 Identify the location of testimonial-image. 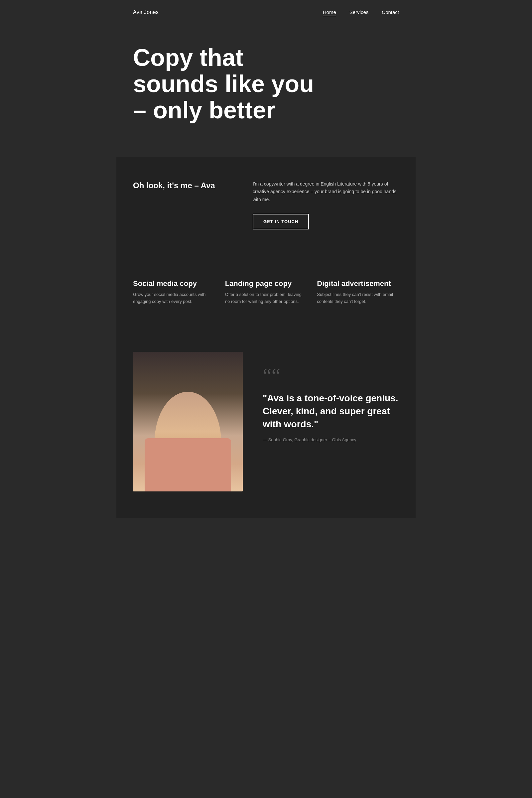
(188, 421).